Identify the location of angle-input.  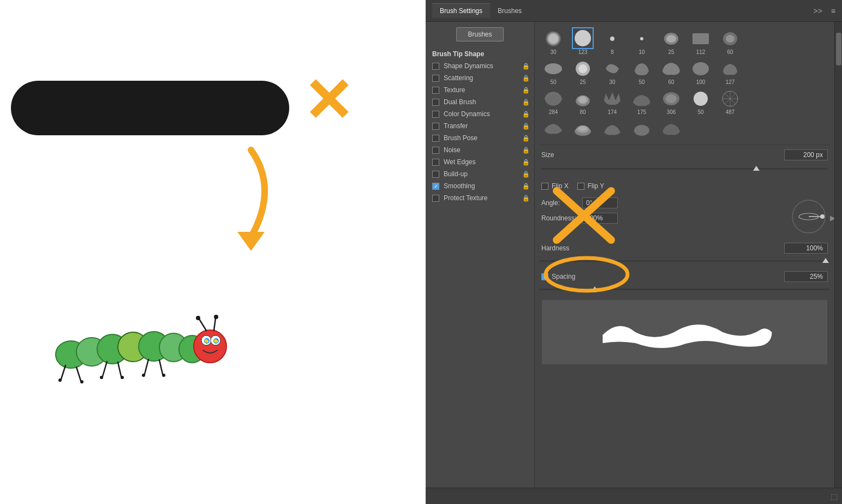
(600, 203).